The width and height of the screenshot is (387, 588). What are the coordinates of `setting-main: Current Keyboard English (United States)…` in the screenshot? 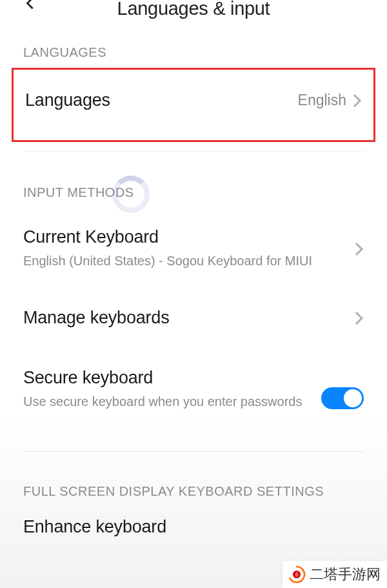 It's located at (184, 249).